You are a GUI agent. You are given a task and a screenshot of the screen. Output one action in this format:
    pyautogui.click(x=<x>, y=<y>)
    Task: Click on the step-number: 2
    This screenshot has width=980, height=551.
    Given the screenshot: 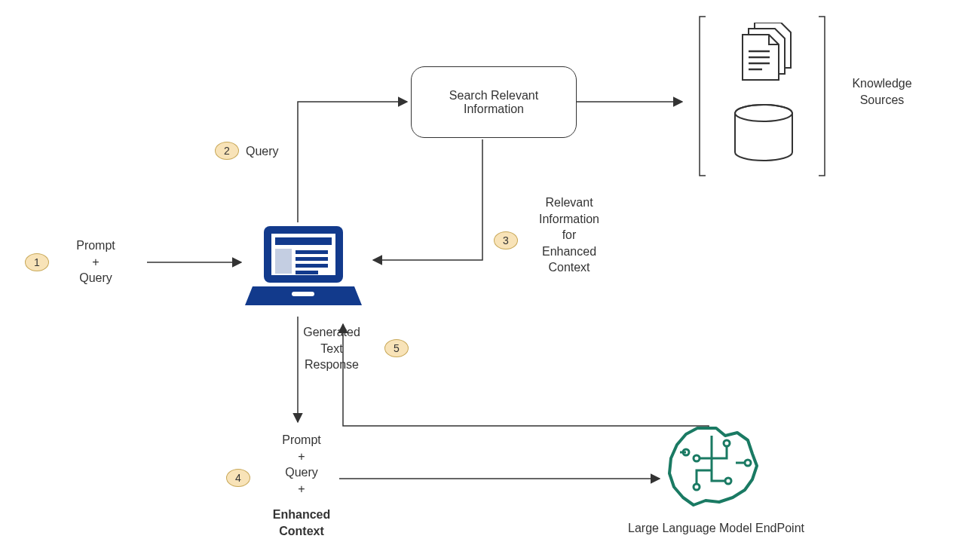 What is the action you would take?
    pyautogui.click(x=227, y=151)
    